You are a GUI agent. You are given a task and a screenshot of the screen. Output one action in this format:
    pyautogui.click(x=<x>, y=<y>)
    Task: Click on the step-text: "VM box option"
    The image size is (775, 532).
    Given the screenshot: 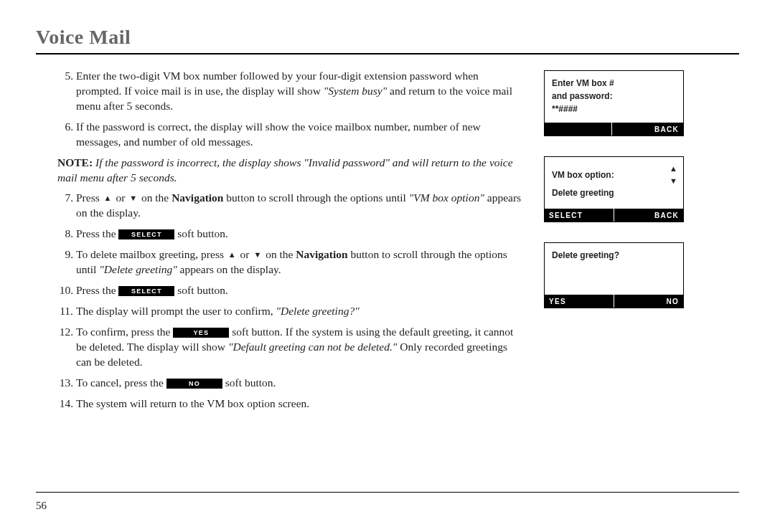 What is the action you would take?
    pyautogui.click(x=446, y=198)
    